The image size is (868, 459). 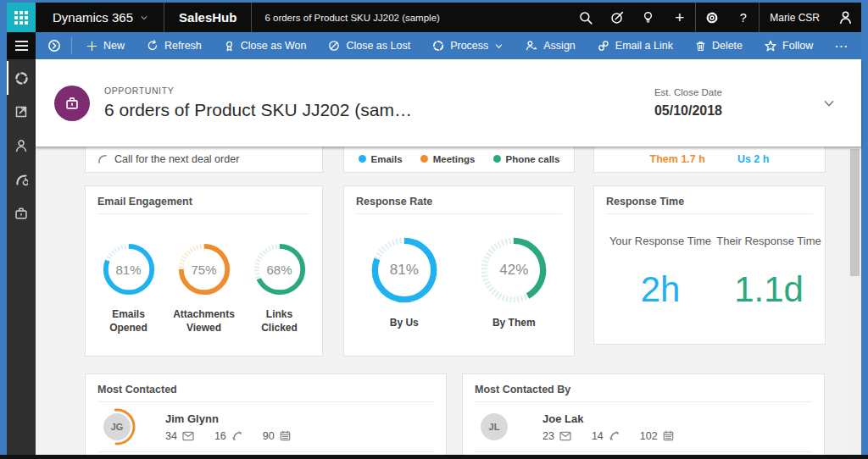 I want to click on trash-icon, so click(x=700, y=46).